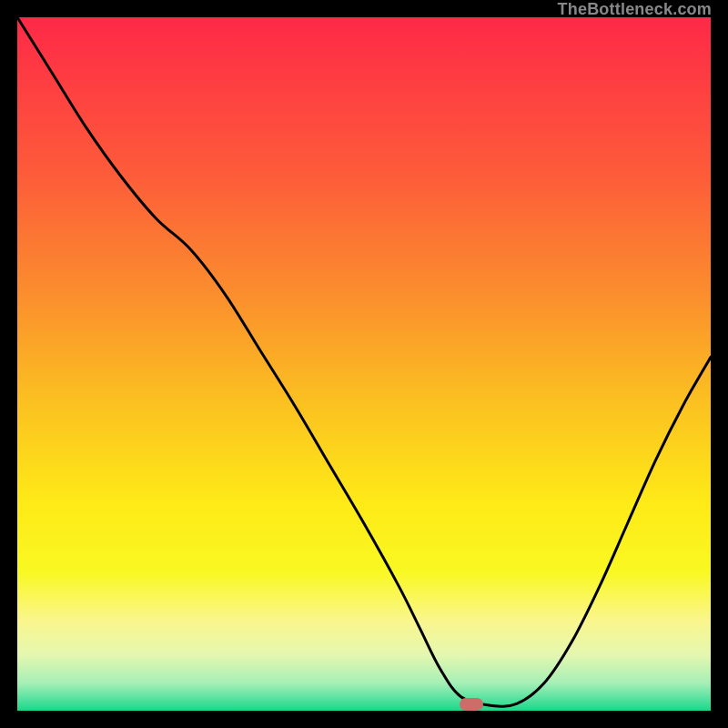 The image size is (728, 728). What do you see at coordinates (471, 704) in the screenshot?
I see `optimum-marker` at bounding box center [471, 704].